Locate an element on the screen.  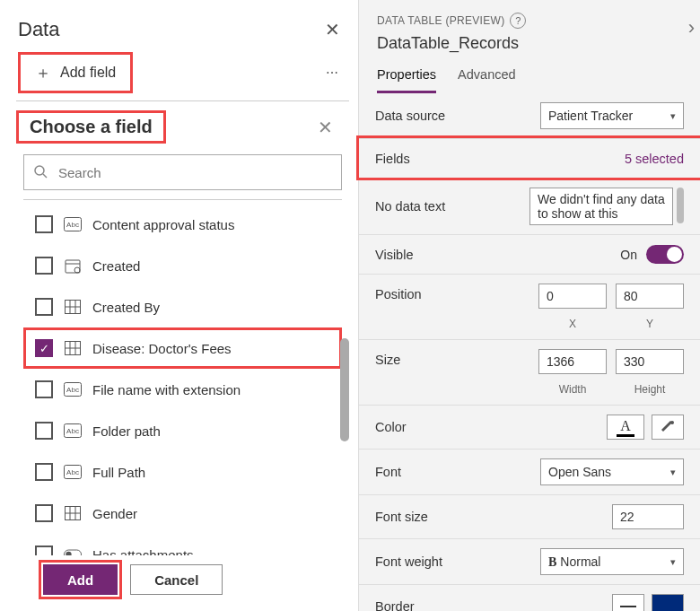
visible-toggle is located at coordinates (665, 255).